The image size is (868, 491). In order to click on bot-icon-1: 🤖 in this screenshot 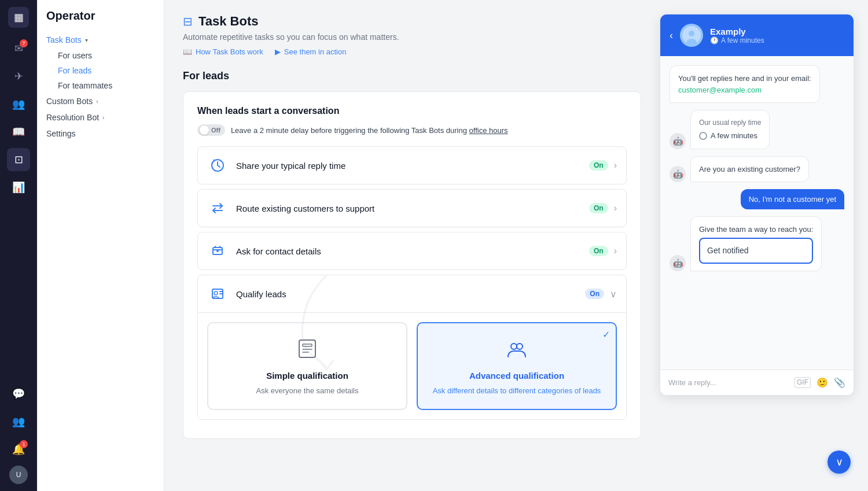, I will do `click(678, 141)`.